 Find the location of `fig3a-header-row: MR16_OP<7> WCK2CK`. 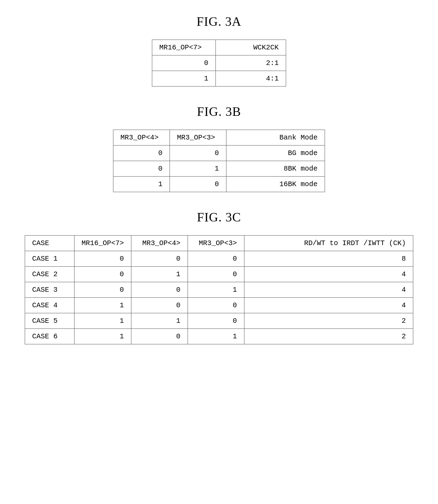

fig3a-header-row: MR16_OP<7> WCK2CK is located at coordinates (219, 48).